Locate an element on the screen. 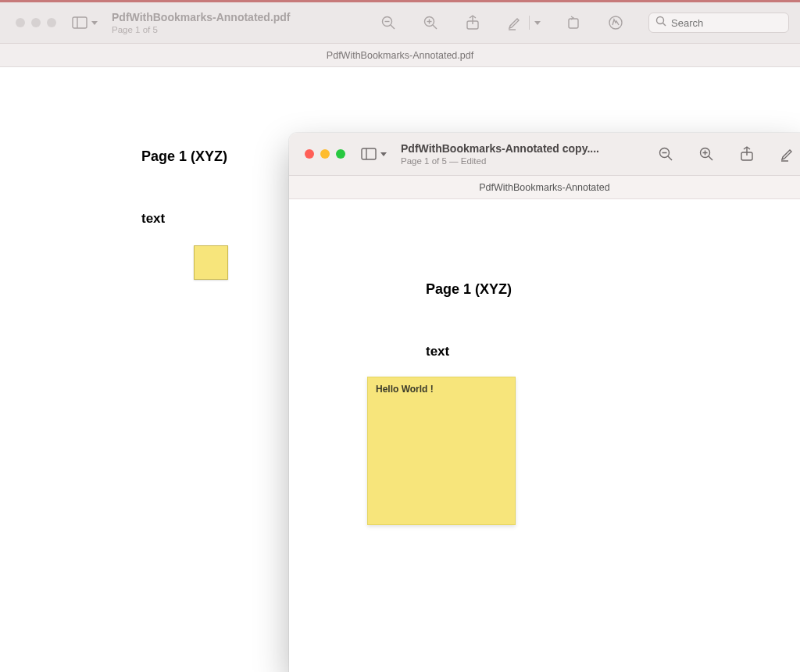 The width and height of the screenshot is (800, 672). markup-toolbar-icon is located at coordinates (616, 23).